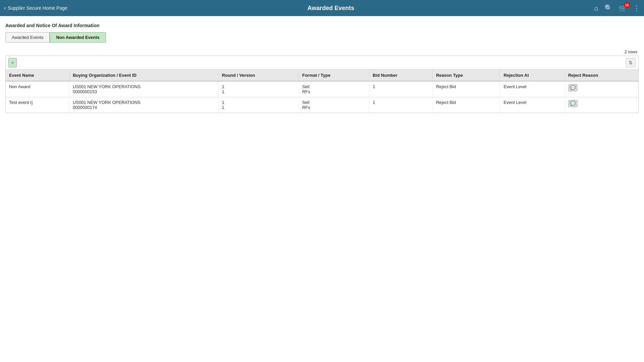 This screenshot has width=644, height=362. I want to click on col-rejection-at: Rejection At, so click(532, 75).